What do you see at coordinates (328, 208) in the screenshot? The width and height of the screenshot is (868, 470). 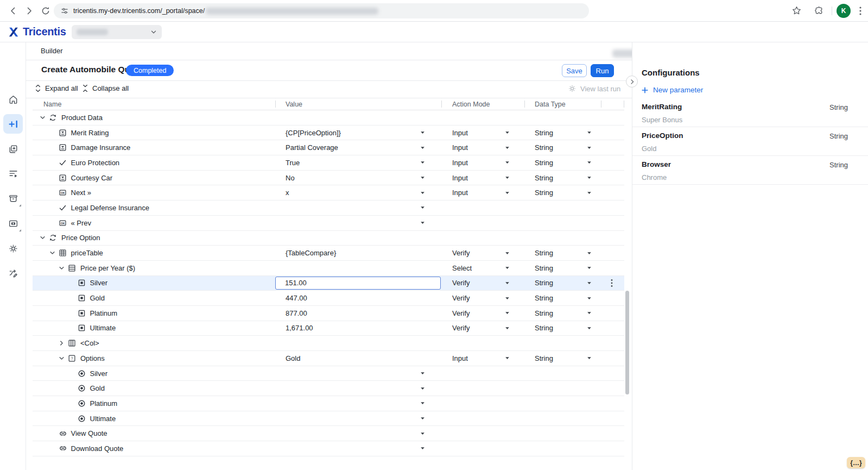 I see `step-row-legal-defense-insurance: Legal Defense Insurance` at bounding box center [328, 208].